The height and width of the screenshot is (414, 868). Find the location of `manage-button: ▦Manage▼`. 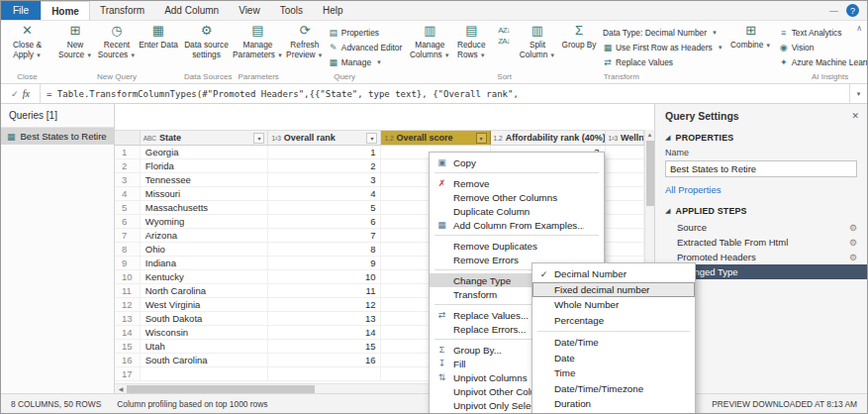

manage-button: ▦Manage▼ is located at coordinates (365, 61).